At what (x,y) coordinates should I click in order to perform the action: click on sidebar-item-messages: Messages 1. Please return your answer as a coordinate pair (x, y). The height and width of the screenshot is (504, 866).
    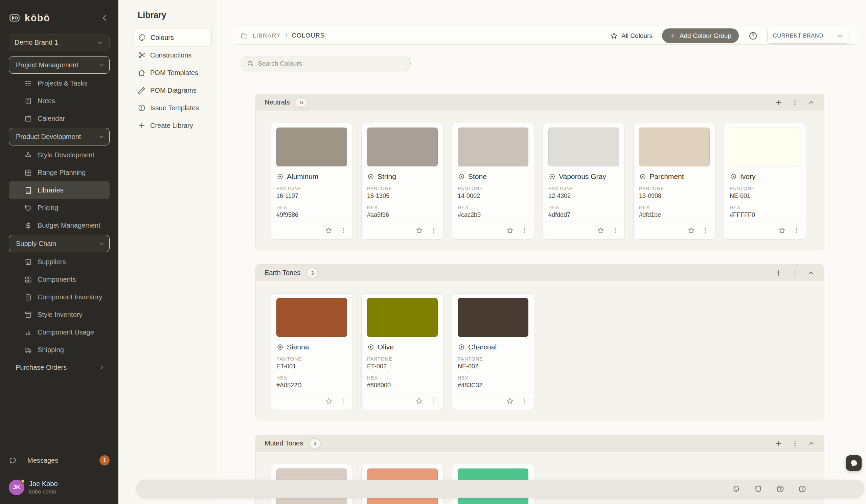
    Looking at the image, I should click on (59, 460).